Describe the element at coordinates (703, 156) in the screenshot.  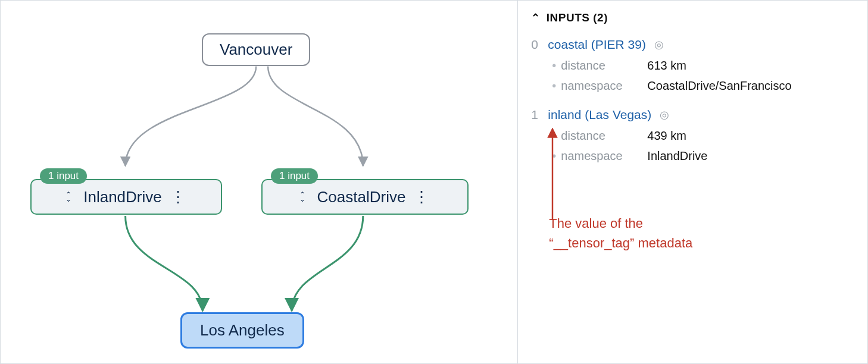
I see `kv-row: • namespace InlandDrive` at that location.